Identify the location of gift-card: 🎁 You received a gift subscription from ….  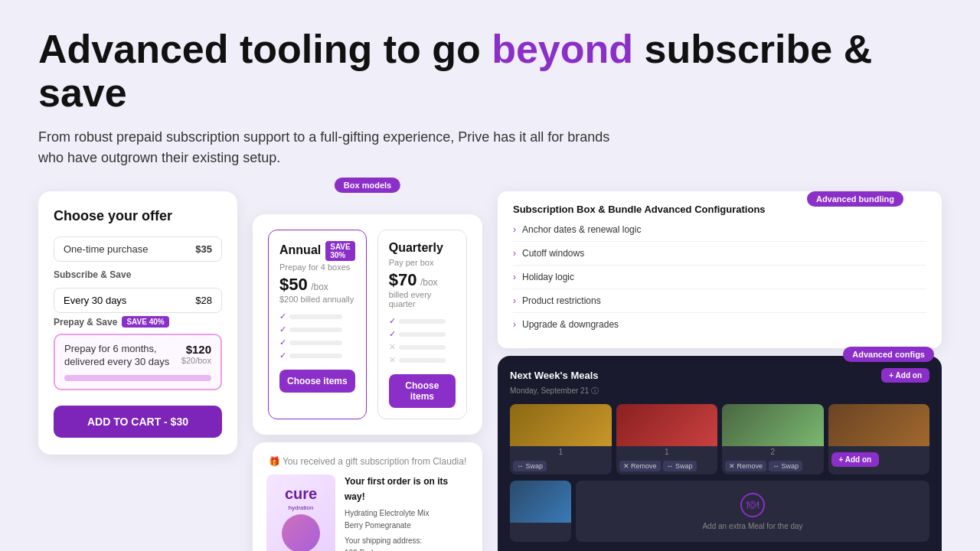
(368, 497).